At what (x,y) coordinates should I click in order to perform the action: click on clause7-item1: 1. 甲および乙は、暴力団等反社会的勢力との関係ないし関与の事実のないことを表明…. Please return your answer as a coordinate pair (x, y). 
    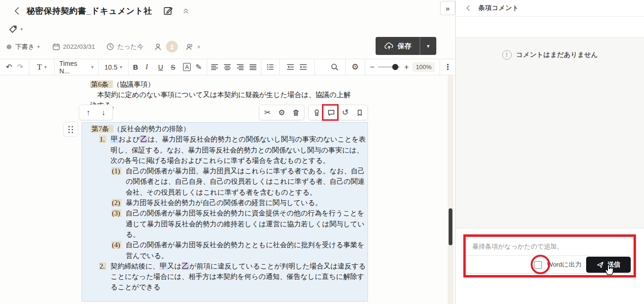
    Looking at the image, I should click on (233, 150).